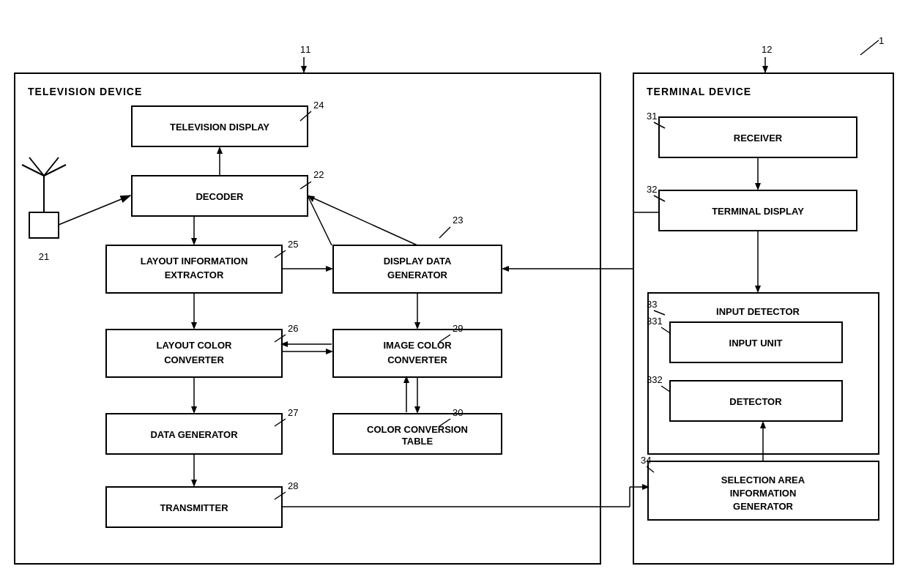  Describe the element at coordinates (699, 92) in the screenshot. I see `svg-text: TERMINAL DEVICE` at that location.